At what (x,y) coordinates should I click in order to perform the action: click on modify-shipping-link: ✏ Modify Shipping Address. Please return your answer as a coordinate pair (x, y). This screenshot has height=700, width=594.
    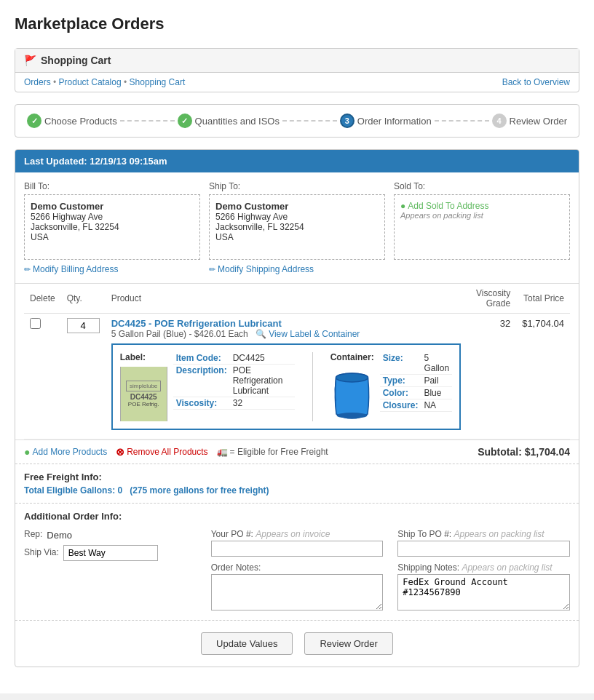
    Looking at the image, I should click on (261, 269).